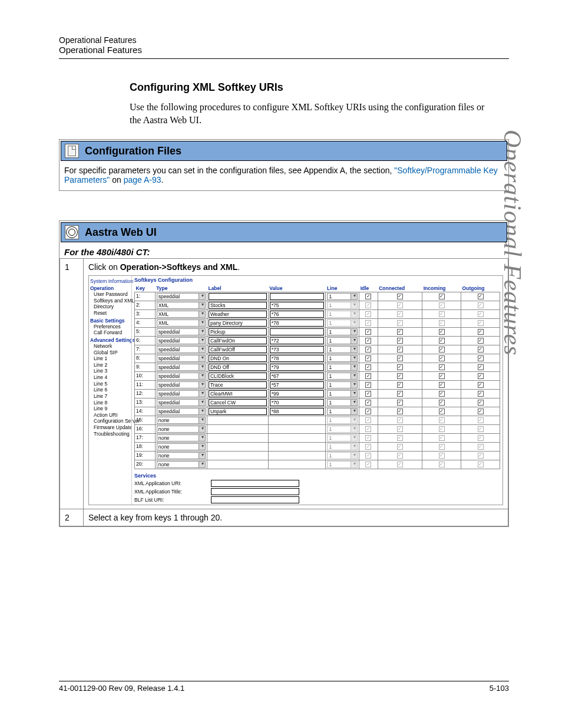 This screenshot has height=728, width=562. What do you see at coordinates (238, 367) in the screenshot?
I see `label-input: DND Off` at bounding box center [238, 367].